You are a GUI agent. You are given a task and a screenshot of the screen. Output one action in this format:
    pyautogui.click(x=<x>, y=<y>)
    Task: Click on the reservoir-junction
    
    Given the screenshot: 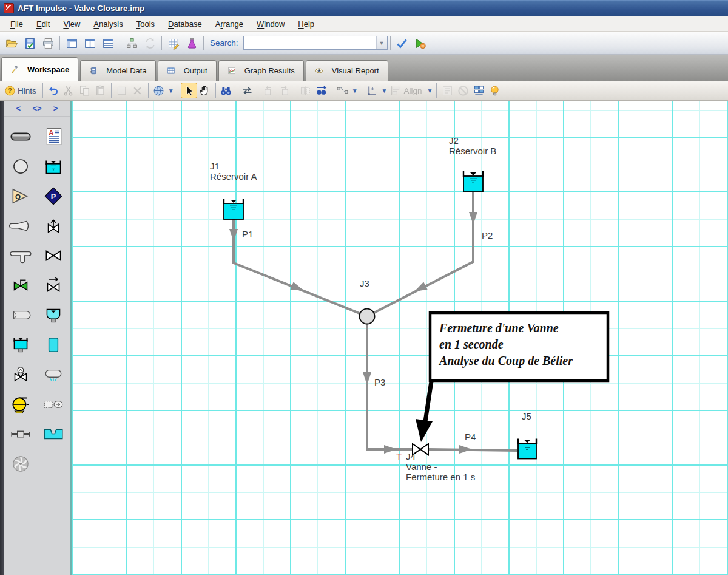 What is the action you would take?
    pyautogui.click(x=53, y=166)
    